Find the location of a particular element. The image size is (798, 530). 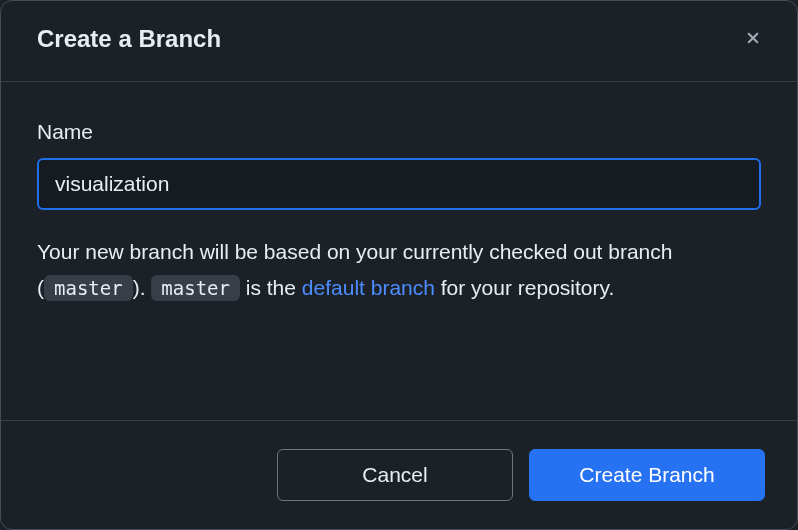

default-branch-link: default branch is located at coordinates (368, 288).